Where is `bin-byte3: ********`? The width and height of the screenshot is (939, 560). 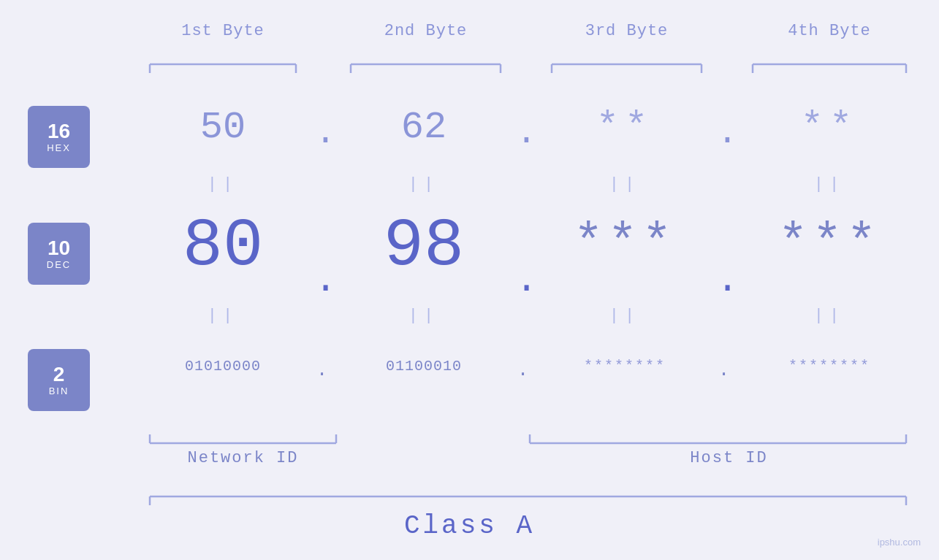 bin-byte3: ******** is located at coordinates (625, 367).